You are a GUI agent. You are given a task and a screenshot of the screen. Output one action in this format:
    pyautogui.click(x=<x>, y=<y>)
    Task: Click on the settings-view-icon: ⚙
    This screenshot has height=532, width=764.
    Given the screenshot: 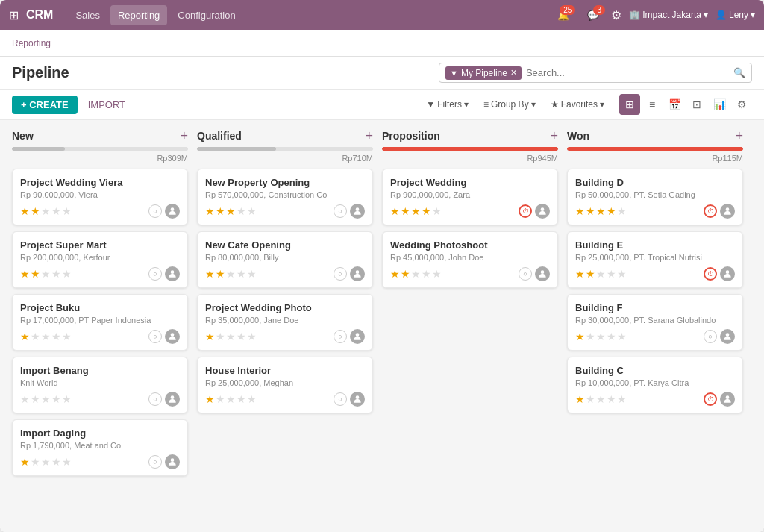 What is the action you would take?
    pyautogui.click(x=742, y=104)
    